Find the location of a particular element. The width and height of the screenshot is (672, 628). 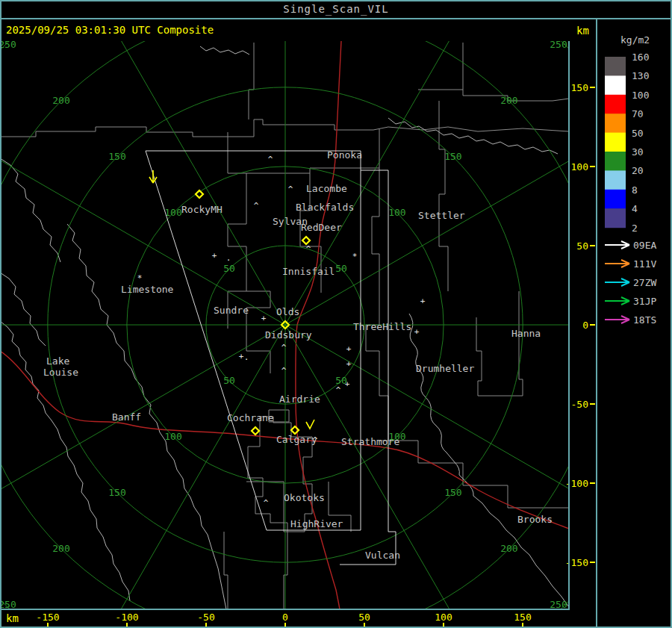

place-label: Banff is located at coordinates (127, 417).